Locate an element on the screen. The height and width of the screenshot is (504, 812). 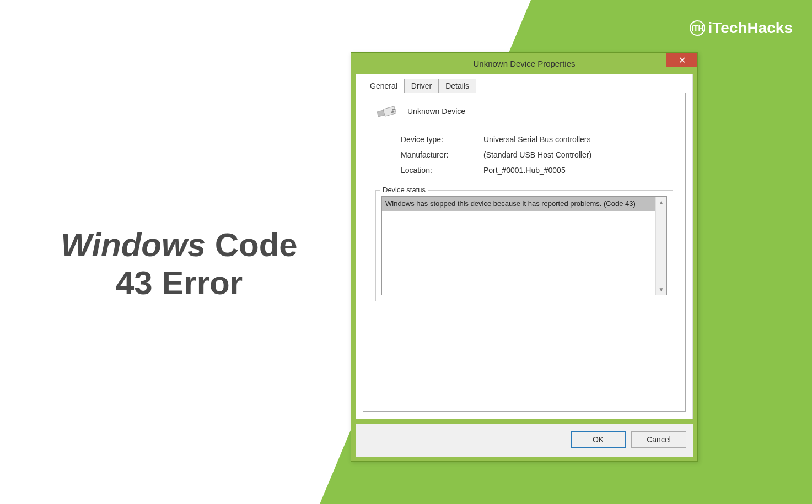
headline-rest: Code is located at coordinates (251, 245).